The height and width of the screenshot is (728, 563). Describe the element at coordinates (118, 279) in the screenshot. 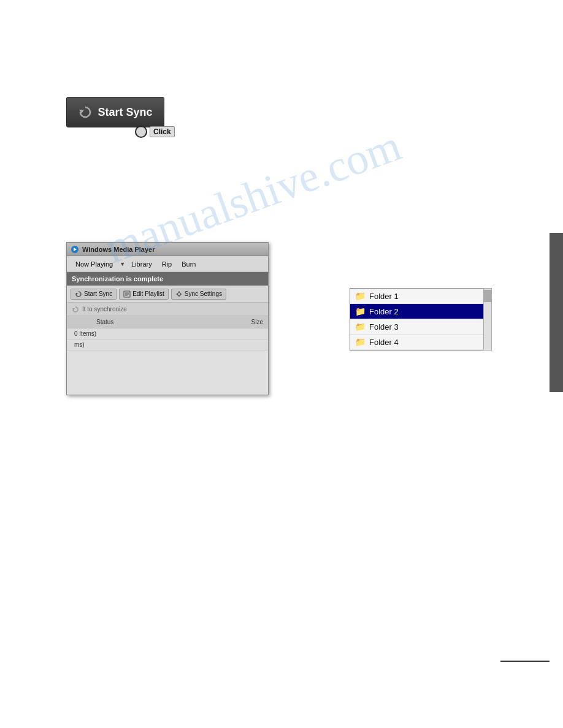

I see `wmp-status-text: Synchronization is complete` at that location.